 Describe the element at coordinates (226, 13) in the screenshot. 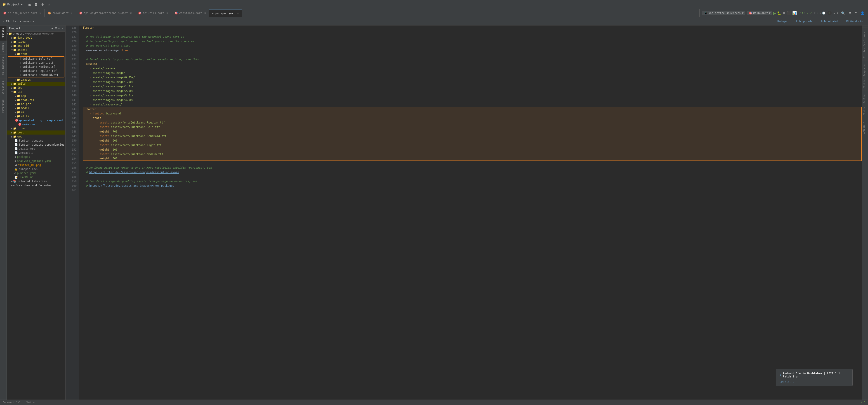

I see `tab-pubspec-yaml: ⚙ pubspec.yaml ✕` at that location.